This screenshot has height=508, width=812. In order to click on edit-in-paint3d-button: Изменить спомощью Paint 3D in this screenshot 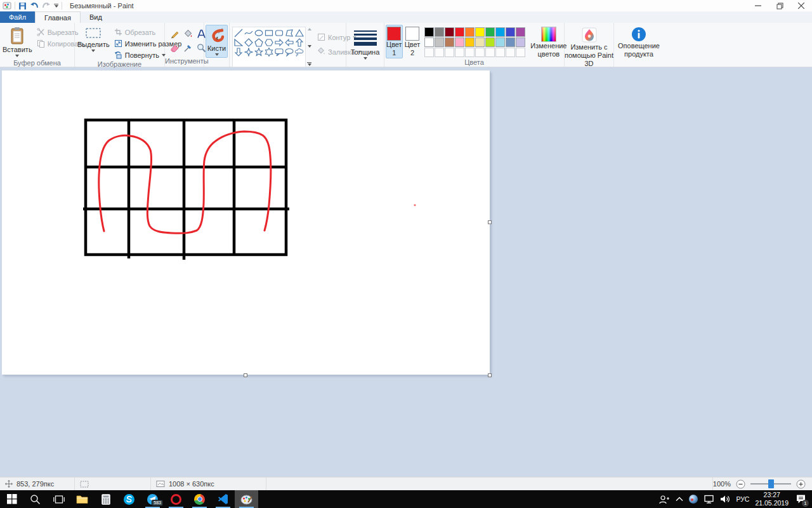, I will do `click(589, 47)`.